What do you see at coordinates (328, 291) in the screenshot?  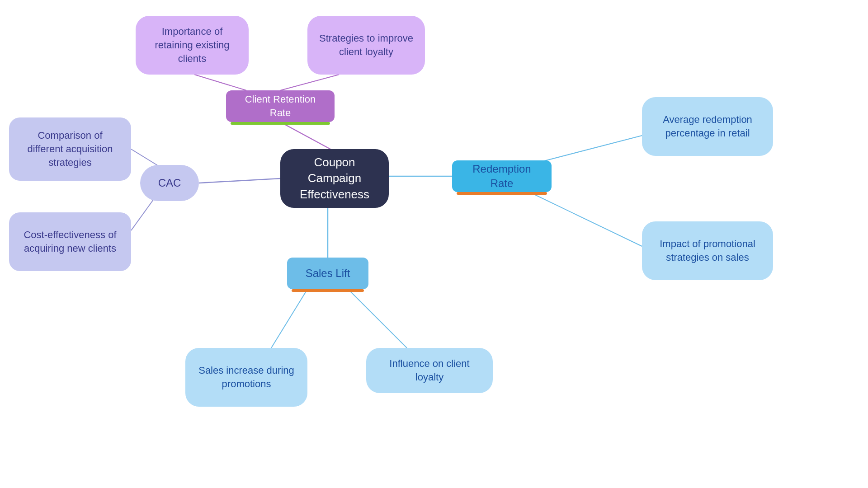 I see `sl-bar` at bounding box center [328, 291].